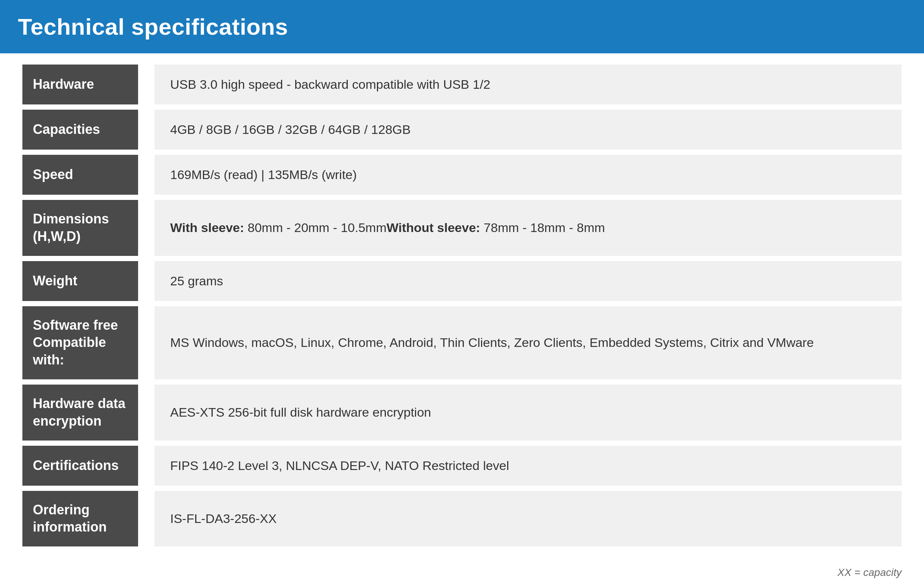  Describe the element at coordinates (147, 519) in the screenshot. I see `gap-ordering` at that location.